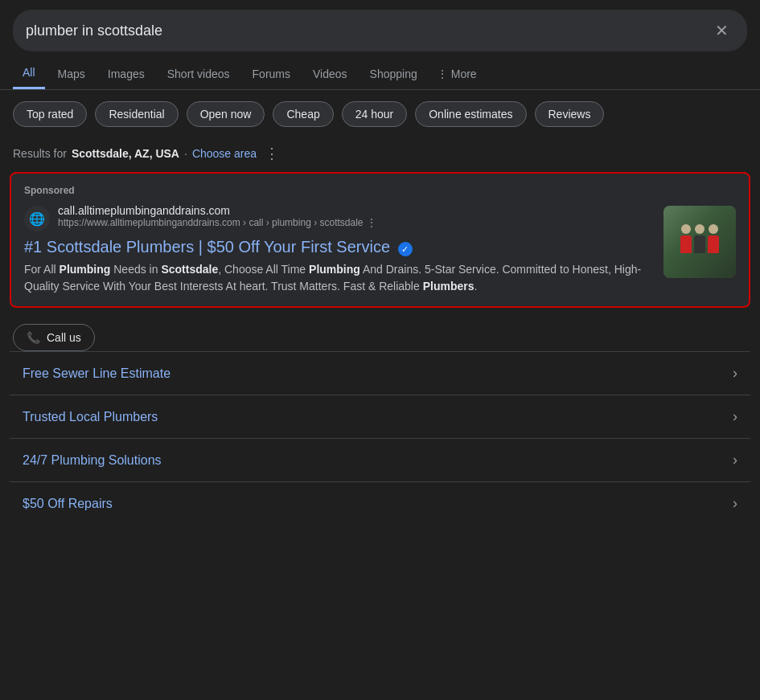 The height and width of the screenshot is (700, 760). I want to click on more-dots-icon: ⋮, so click(442, 74).